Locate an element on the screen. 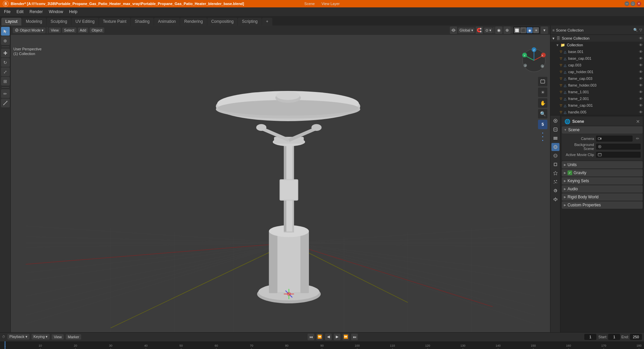 The width and height of the screenshot is (644, 349). units-section-header: ▶ Units is located at coordinates (602, 165).